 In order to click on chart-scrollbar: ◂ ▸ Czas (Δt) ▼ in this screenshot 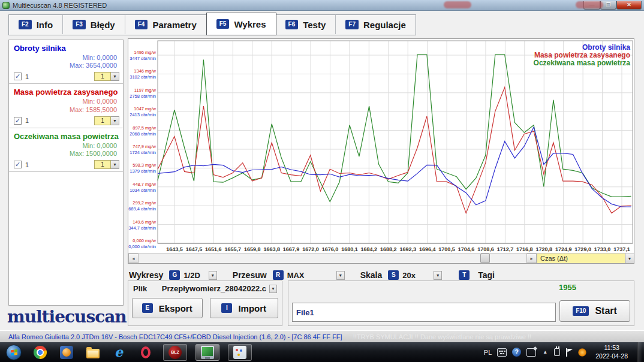, I will do `click(381, 258)`.